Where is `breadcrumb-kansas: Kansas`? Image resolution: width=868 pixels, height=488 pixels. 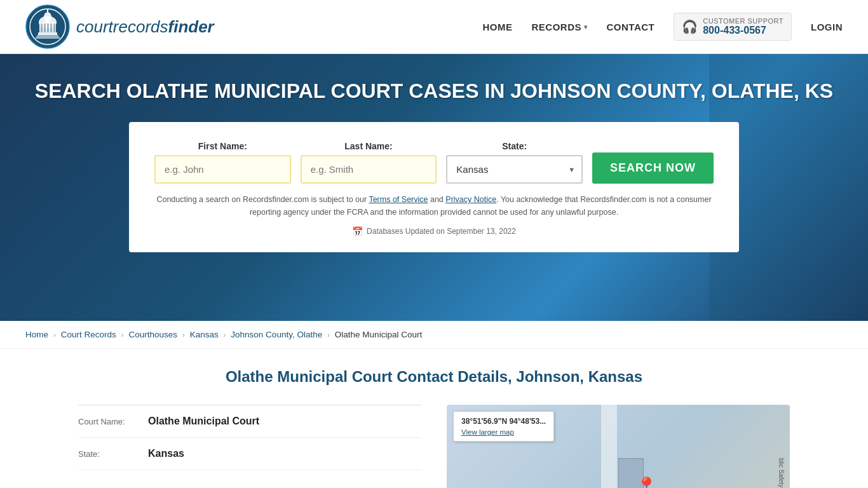
breadcrumb-kansas: Kansas is located at coordinates (205, 334).